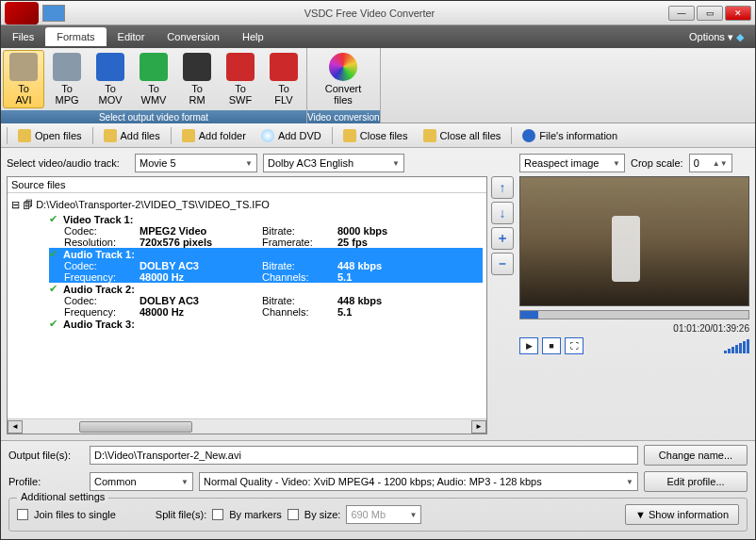 The image size is (756, 540). Describe the element at coordinates (375, 136) in the screenshot. I see `close-files-button: Close files` at that location.